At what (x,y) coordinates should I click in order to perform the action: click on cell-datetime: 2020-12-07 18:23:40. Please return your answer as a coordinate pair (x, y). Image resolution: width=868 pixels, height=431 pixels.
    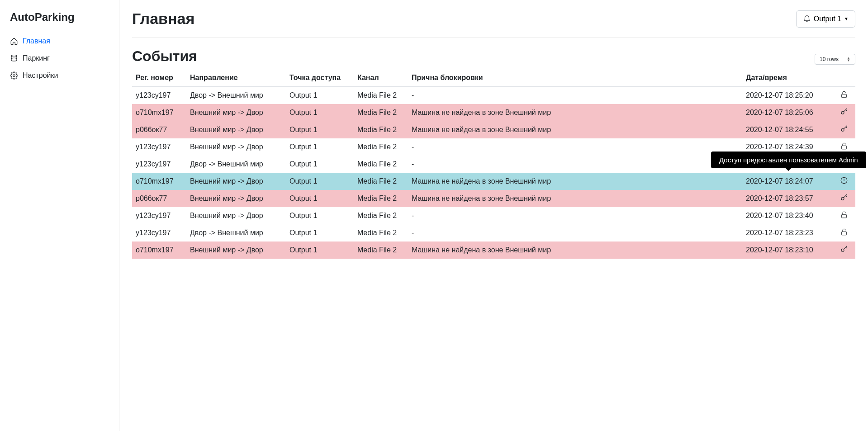
    Looking at the image, I should click on (787, 216).